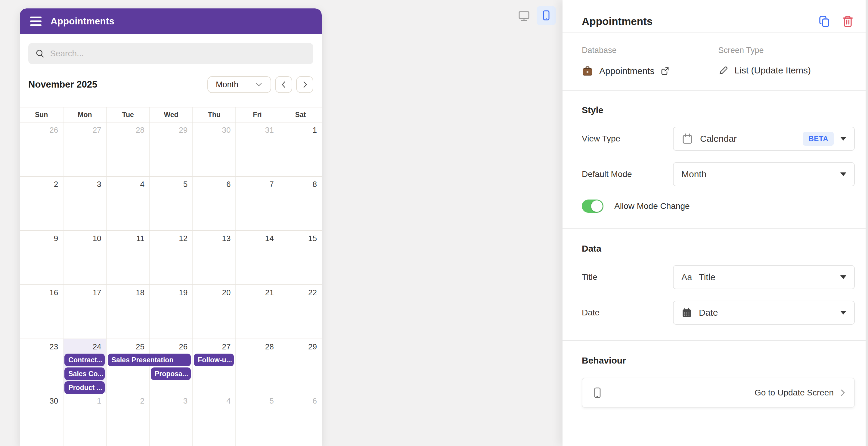  Describe the element at coordinates (842, 393) in the screenshot. I see `chevron-right-icon` at that location.